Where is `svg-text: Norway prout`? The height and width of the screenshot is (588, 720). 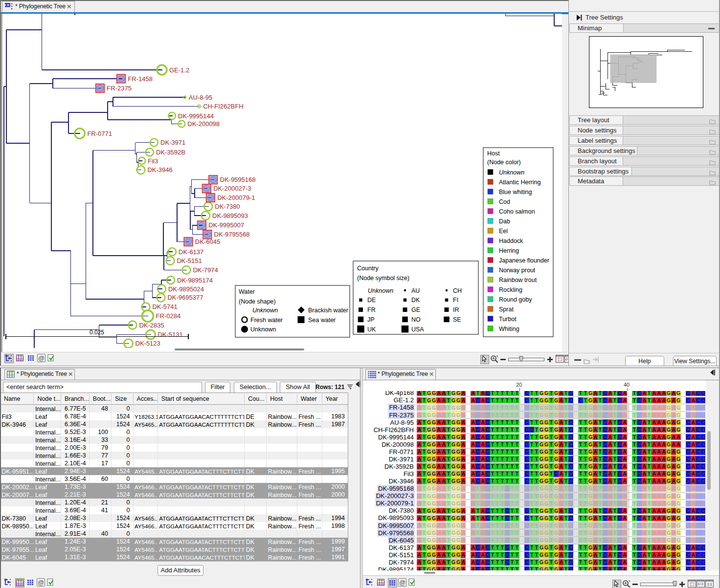 svg-text: Norway prout is located at coordinates (518, 270).